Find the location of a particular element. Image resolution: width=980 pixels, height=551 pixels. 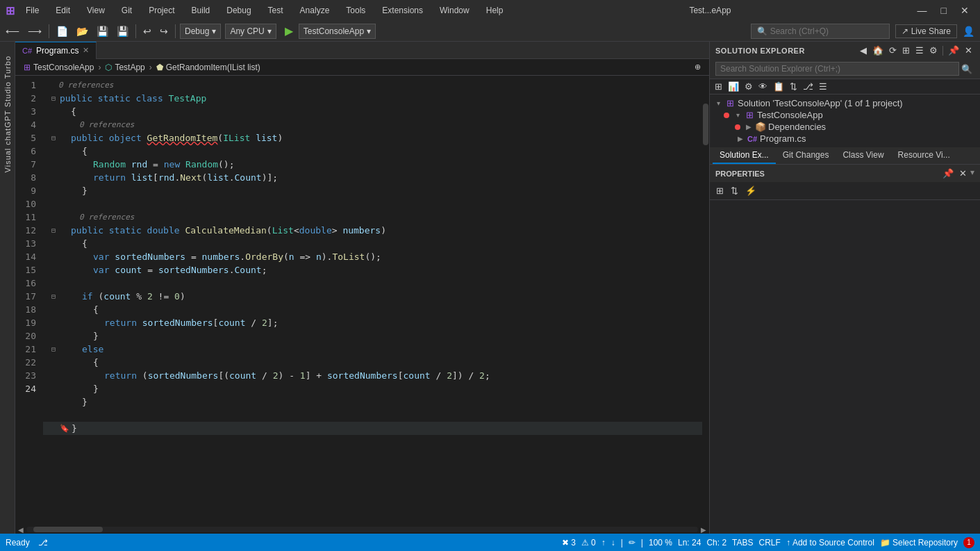

menu-debug: Debug is located at coordinates (239, 10).